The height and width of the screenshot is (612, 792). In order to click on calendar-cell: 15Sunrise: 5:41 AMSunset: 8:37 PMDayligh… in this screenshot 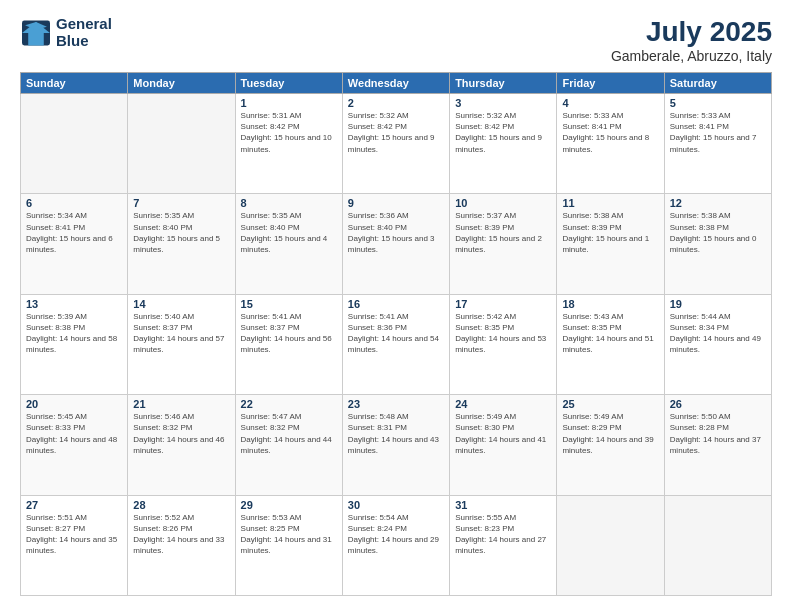, I will do `click(288, 344)`.